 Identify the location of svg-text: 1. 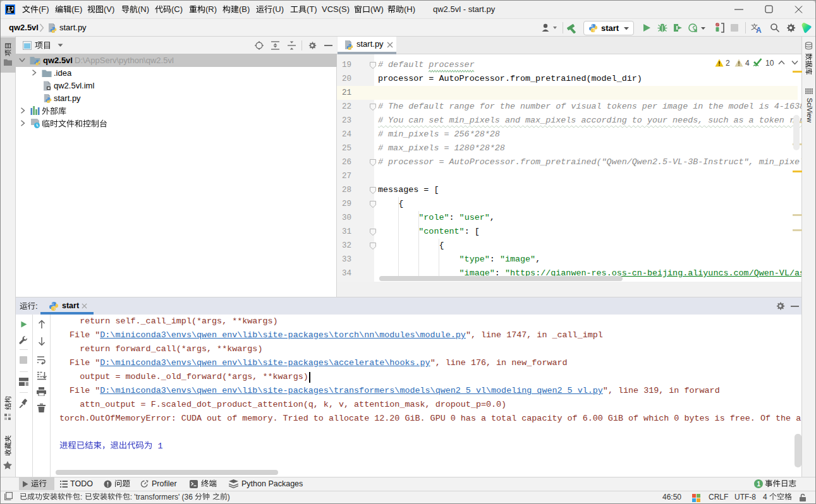
(759, 484).